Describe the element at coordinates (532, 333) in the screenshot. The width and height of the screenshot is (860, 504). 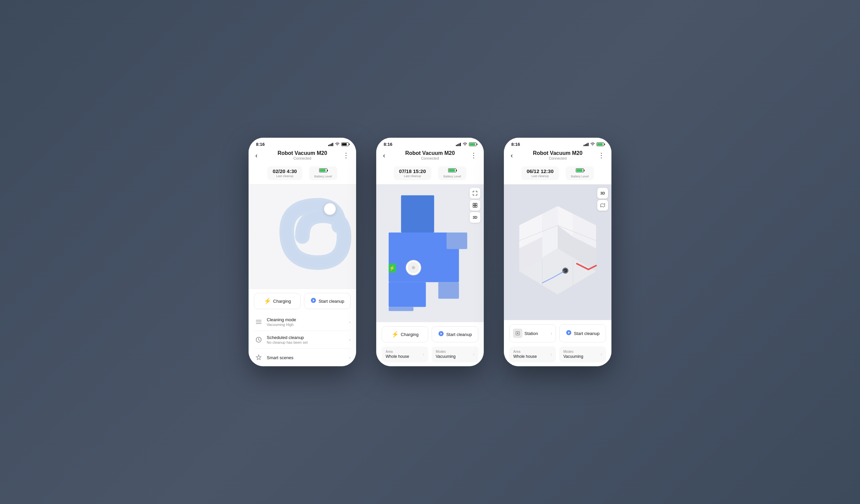
I see `station-button-3: Station ›` at that location.